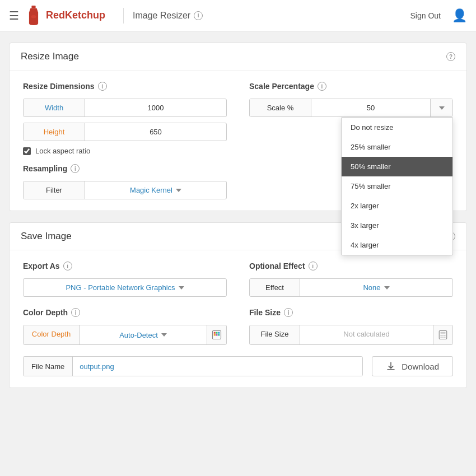 This screenshot has height=476, width=476. What do you see at coordinates (125, 169) in the screenshot?
I see `resampling-label-area: Resampling i` at bounding box center [125, 169].